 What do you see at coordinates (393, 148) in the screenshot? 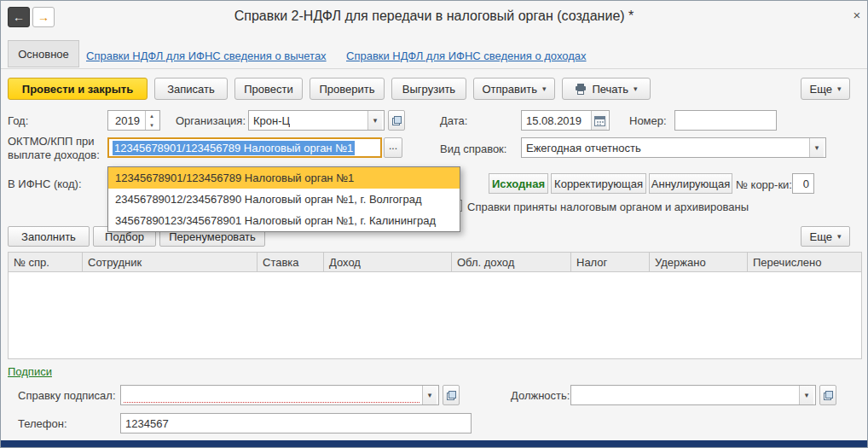
I see `oktmo-choose-button: ...` at bounding box center [393, 148].